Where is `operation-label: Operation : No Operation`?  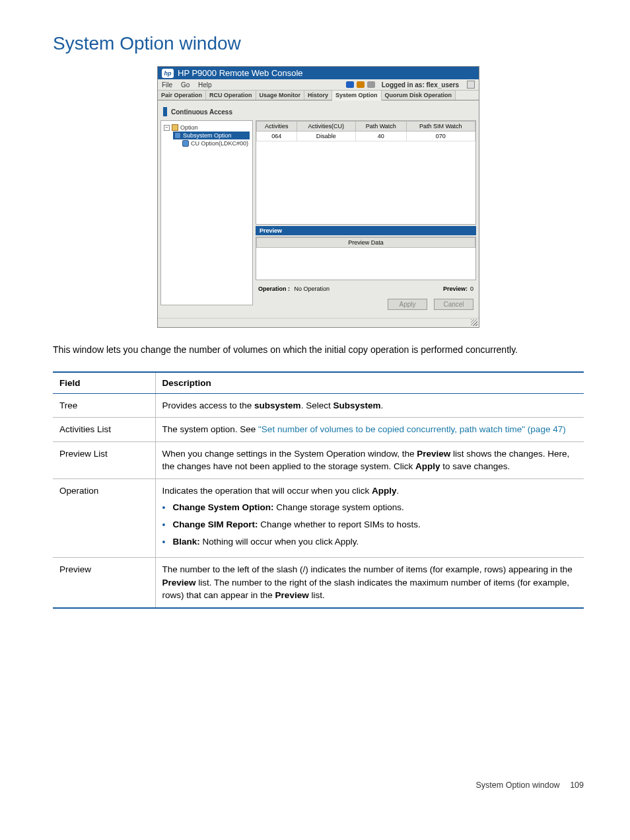
operation-label: Operation : No Operation is located at coordinates (294, 289).